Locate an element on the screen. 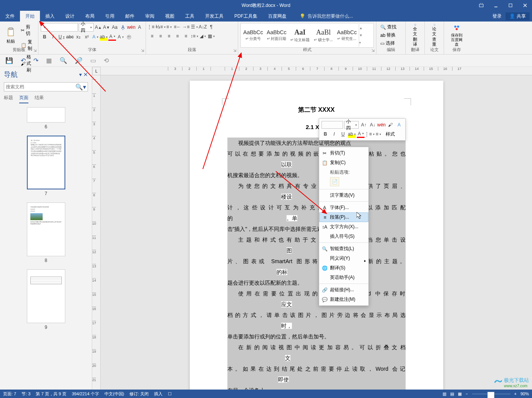  qat-icon-2: 🔍 is located at coordinates (63, 61).